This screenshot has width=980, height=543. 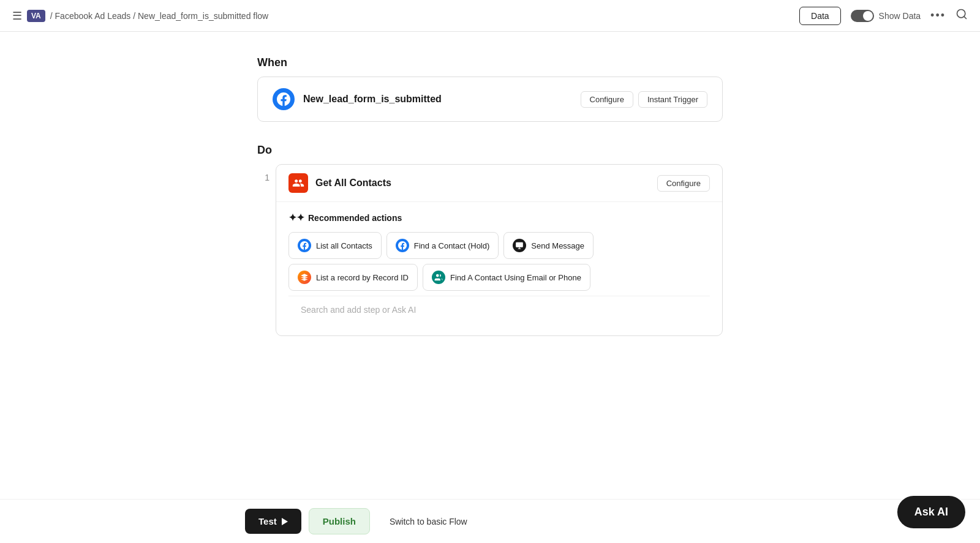 What do you see at coordinates (483, 183) in the screenshot?
I see `step-title: Get All Contacts` at bounding box center [483, 183].